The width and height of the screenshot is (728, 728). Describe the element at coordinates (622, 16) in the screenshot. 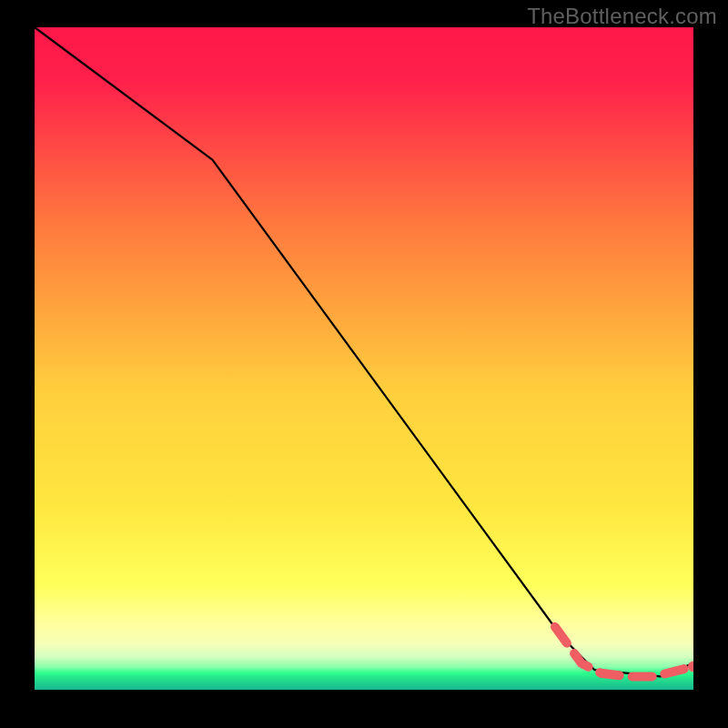

I see `watermark-label: TheBottleneck.com` at that location.